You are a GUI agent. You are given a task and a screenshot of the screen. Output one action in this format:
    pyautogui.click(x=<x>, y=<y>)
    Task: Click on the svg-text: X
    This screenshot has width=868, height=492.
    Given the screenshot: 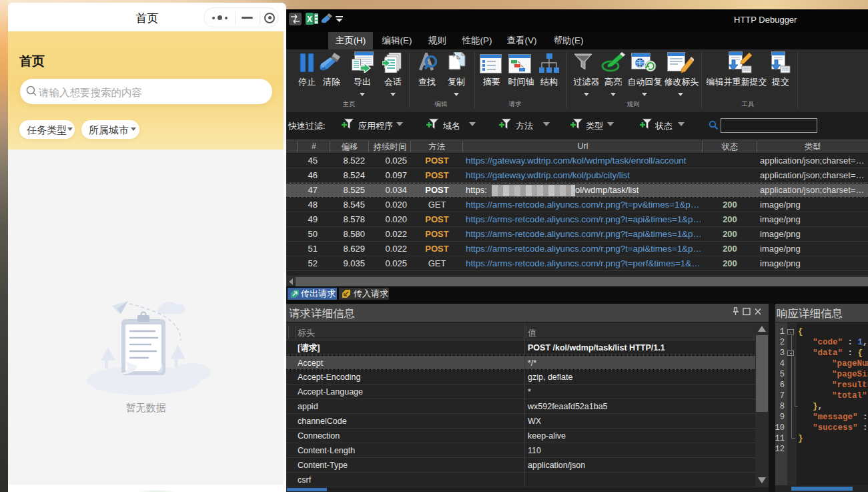 What is the action you would take?
    pyautogui.click(x=310, y=19)
    